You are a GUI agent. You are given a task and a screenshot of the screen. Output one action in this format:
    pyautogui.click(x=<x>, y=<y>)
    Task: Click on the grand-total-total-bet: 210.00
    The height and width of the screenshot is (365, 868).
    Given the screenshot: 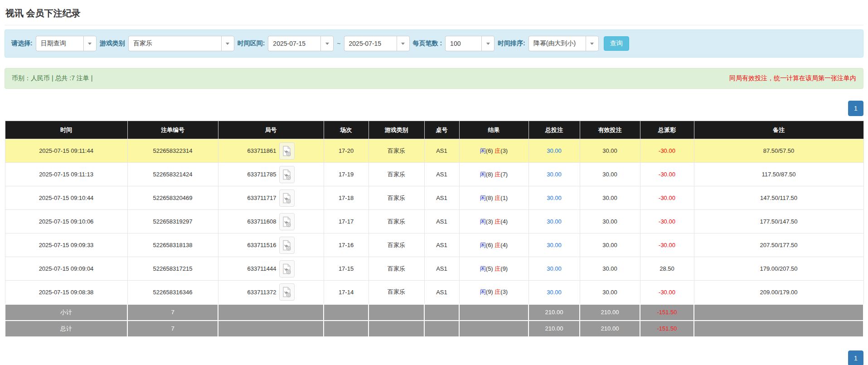 What is the action you would take?
    pyautogui.click(x=554, y=329)
    